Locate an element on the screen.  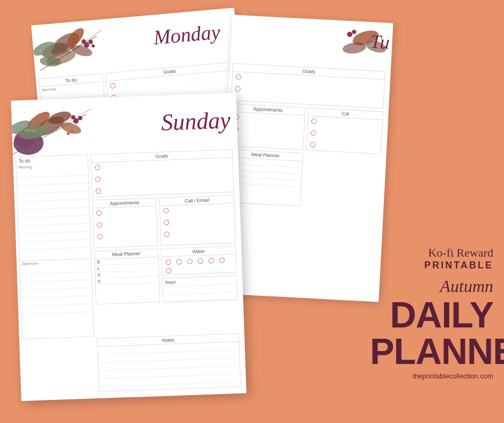
sunday-meal-section: Meal Planner B L D S is located at coordinates (127, 276).